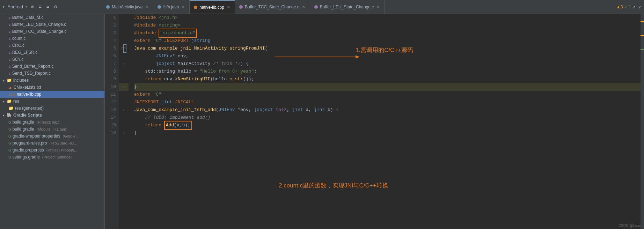 This screenshot has width=644, height=229. I want to click on sidebar-item-cmake: ▲ CMakeLists.txt, so click(52, 87).